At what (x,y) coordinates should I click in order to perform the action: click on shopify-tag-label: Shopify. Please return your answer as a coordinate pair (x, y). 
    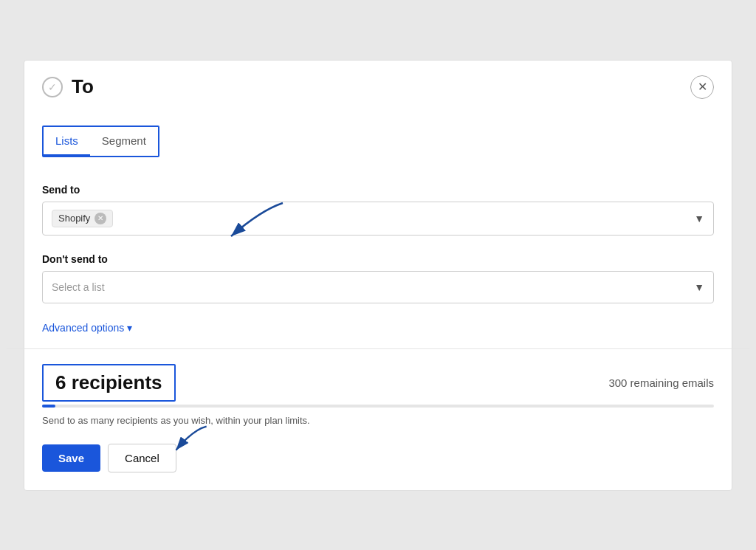
    Looking at the image, I should click on (74, 219).